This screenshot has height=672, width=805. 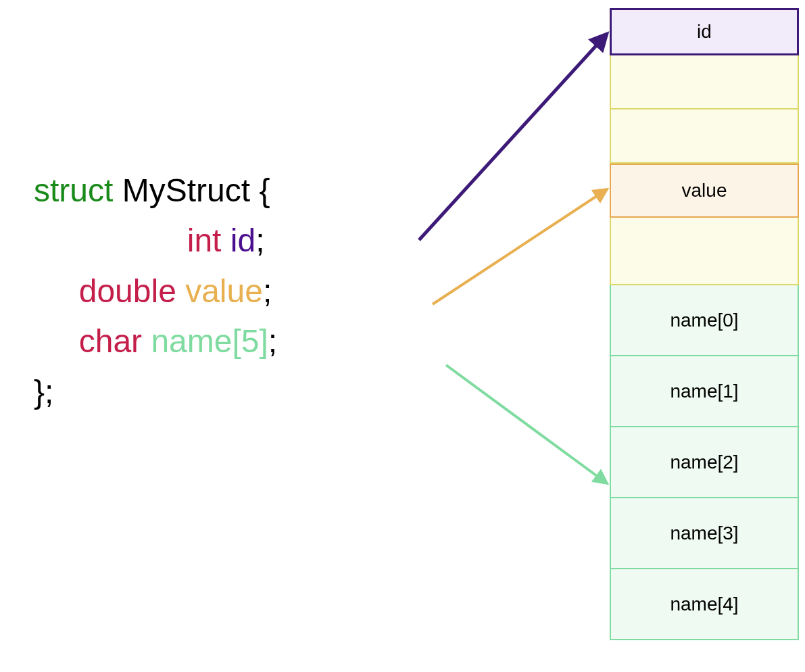 I want to click on struct-name: MyStruct, so click(x=187, y=191).